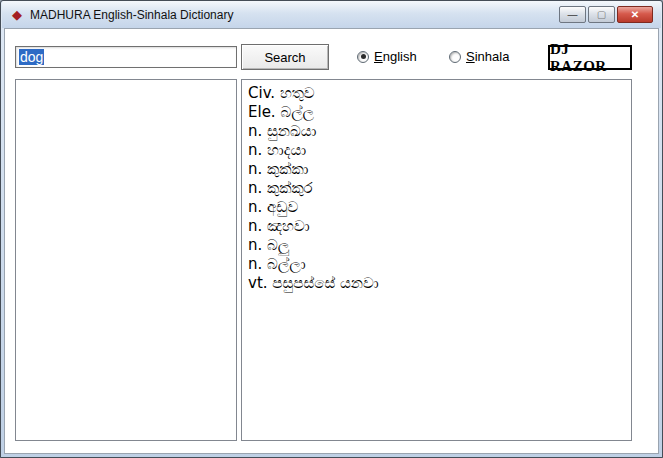 The height and width of the screenshot is (458, 663). What do you see at coordinates (396, 56) in the screenshot?
I see `radio-english-label: English` at bounding box center [396, 56].